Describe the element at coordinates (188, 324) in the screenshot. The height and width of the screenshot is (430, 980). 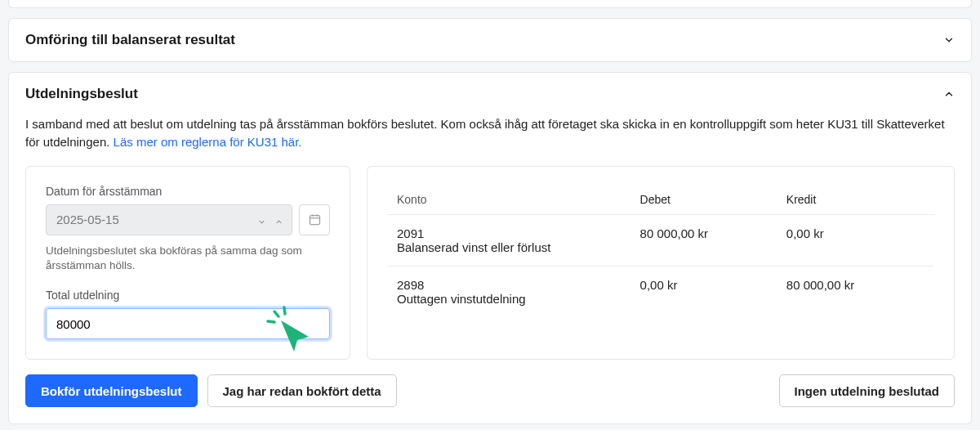
I see `total-input` at that location.